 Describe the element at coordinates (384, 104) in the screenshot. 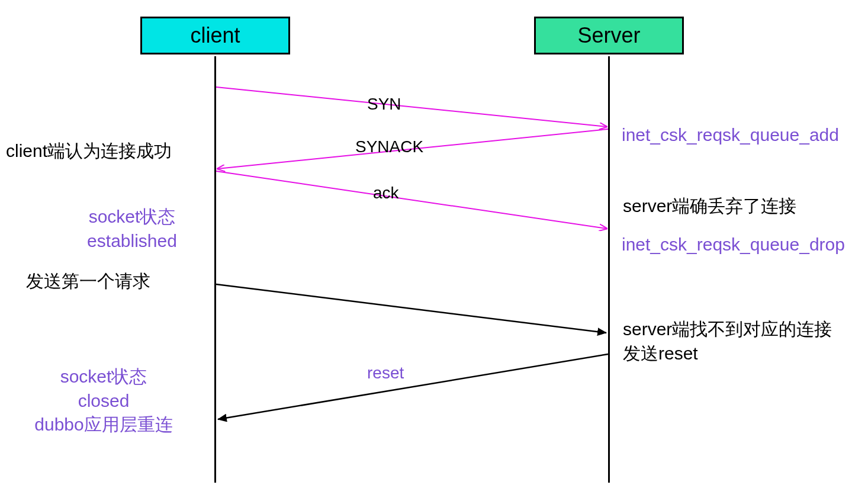

I see `syn-label: SYN` at that location.